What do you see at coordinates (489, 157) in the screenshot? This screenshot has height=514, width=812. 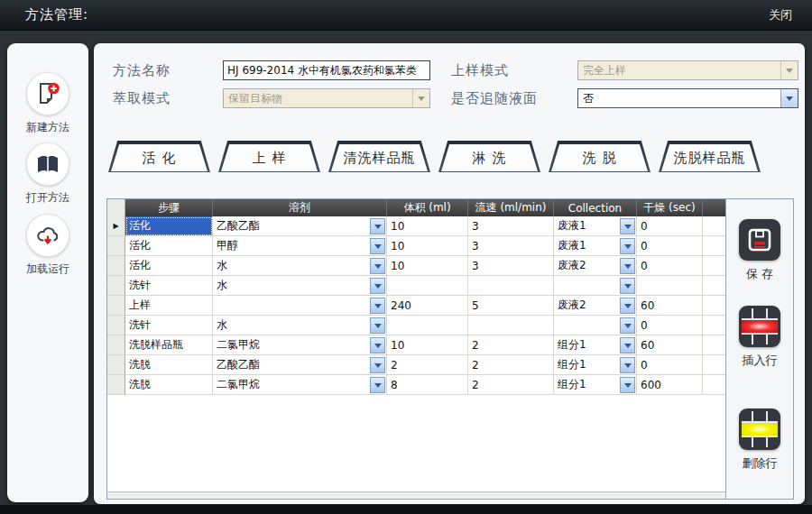 I see `tab-step-4: 淋 洗` at bounding box center [489, 157].